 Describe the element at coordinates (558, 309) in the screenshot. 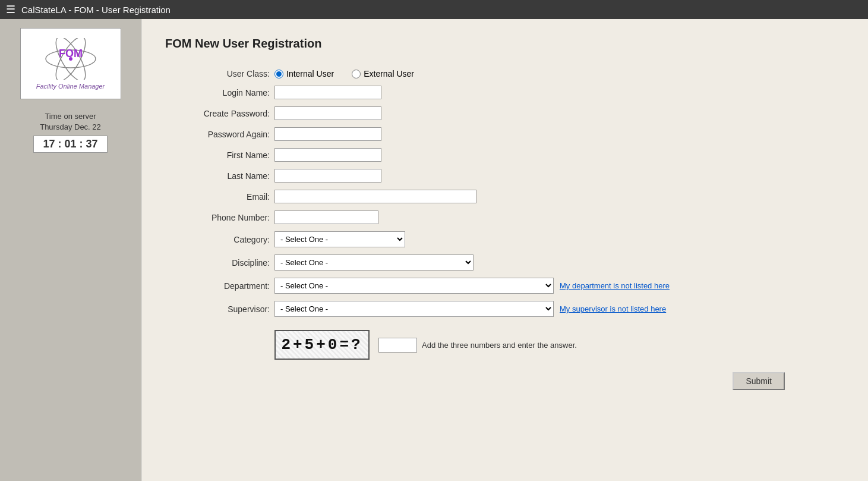

I see `supervisor-row-inner: - Select One - My supervisor is not list…` at that location.